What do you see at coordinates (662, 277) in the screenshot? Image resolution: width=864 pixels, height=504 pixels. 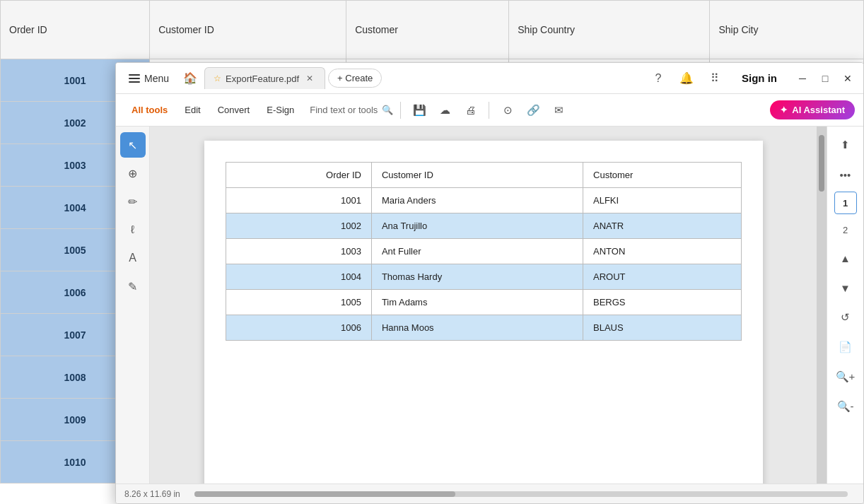 I see `pdf-row-customer: AROUT` at bounding box center [662, 277].